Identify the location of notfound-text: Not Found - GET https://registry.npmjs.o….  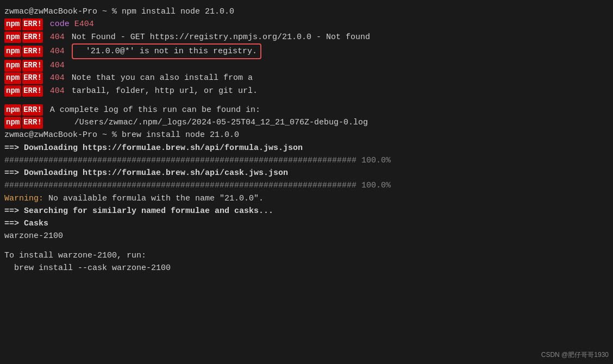
(221, 37).